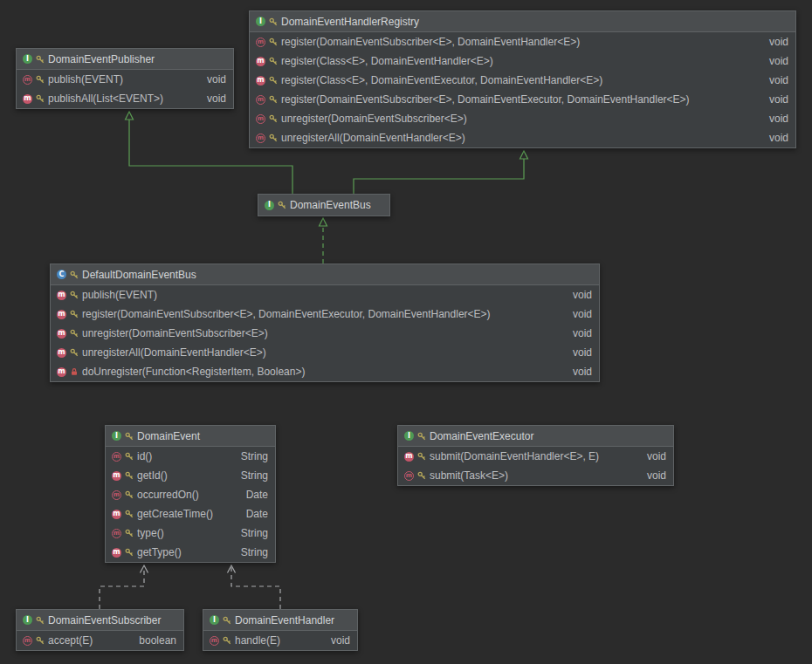  Describe the element at coordinates (190, 436) in the screenshot. I see `node-header: IDomainEvent` at that location.